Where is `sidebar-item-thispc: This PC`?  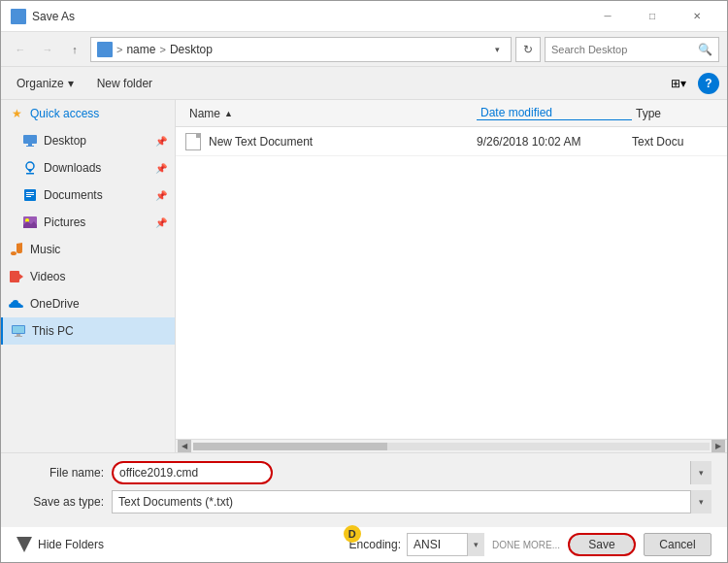
sidebar-item-thispc: This PC is located at coordinates (87, 331).